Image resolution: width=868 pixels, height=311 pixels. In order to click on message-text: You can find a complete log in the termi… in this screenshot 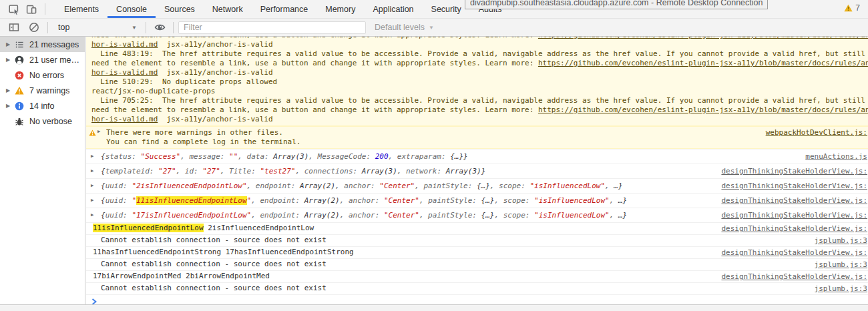, I will do `click(203, 141)`.